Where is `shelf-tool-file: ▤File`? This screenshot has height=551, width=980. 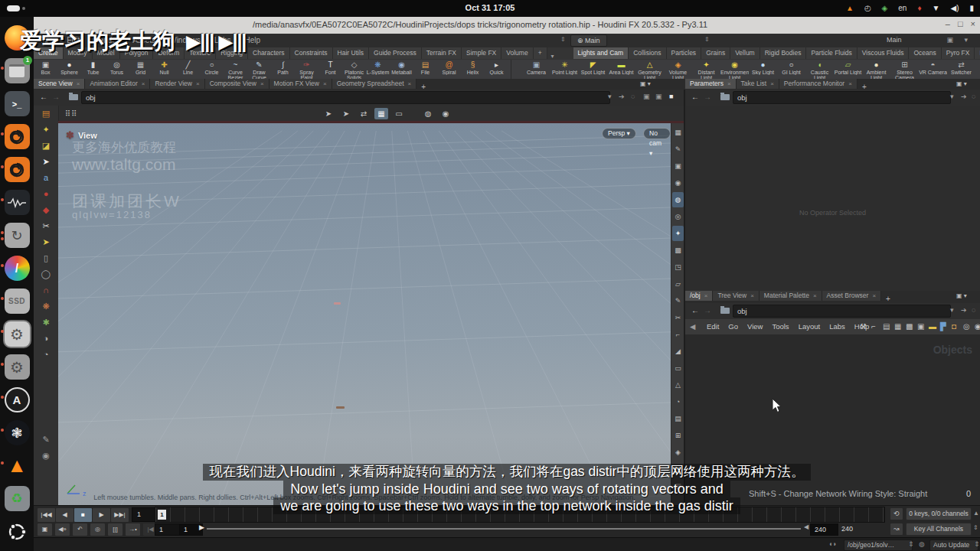 shelf-tool-file: ▤File is located at coordinates (426, 69).